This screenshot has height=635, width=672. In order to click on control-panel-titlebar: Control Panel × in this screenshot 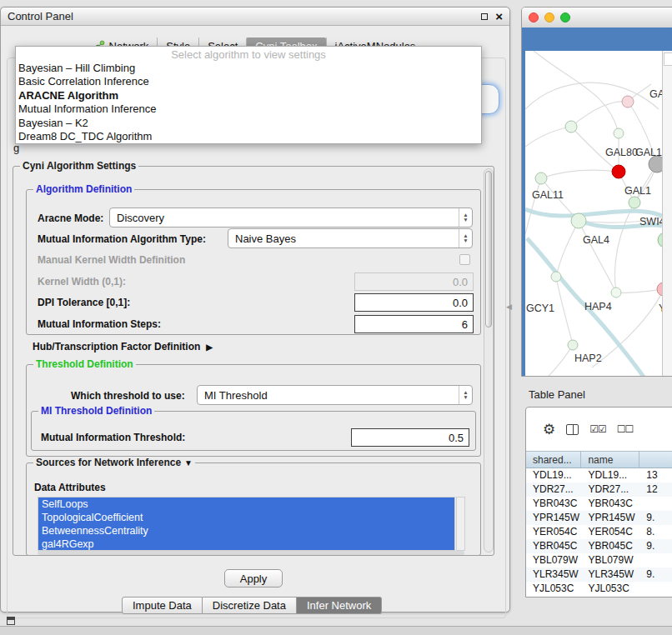, I will do `click(255, 17)`.